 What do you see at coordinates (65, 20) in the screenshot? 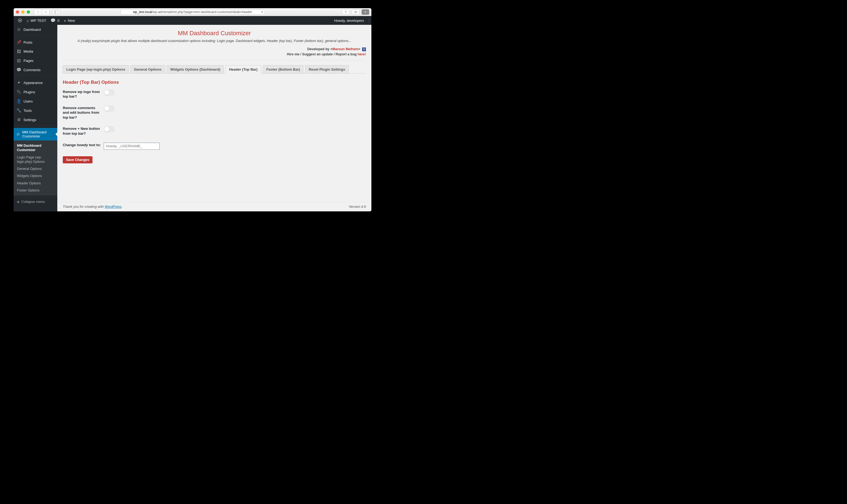
I see `plus-icon: +` at bounding box center [65, 20].